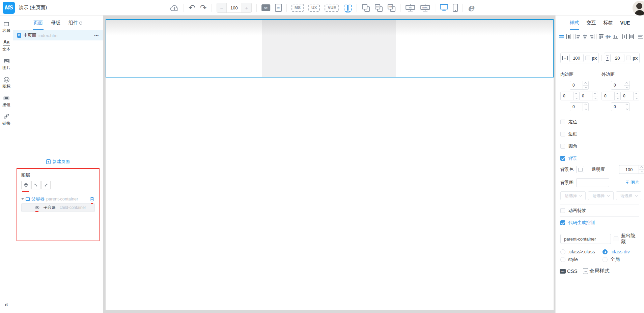  What do you see at coordinates (38, 23) in the screenshot?
I see `tab-pages: 页面` at bounding box center [38, 23].